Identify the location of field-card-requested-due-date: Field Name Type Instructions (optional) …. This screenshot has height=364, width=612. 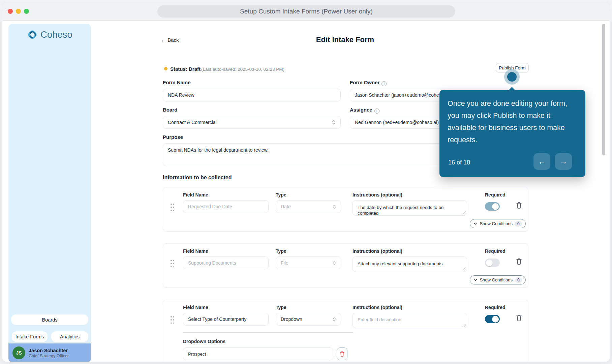
(346, 209).